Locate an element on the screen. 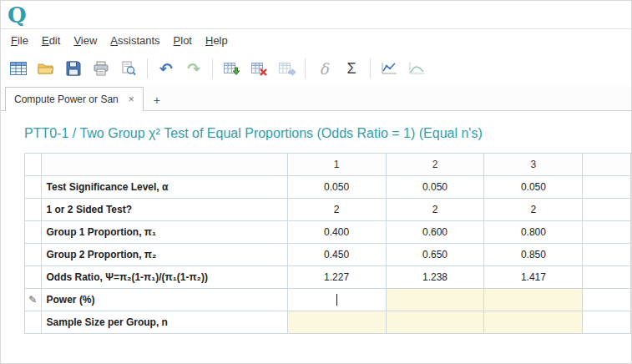 This screenshot has height=364, width=632. table-row: Test Significance Level, α 0.050 0.050 0… is located at coordinates (328, 187).